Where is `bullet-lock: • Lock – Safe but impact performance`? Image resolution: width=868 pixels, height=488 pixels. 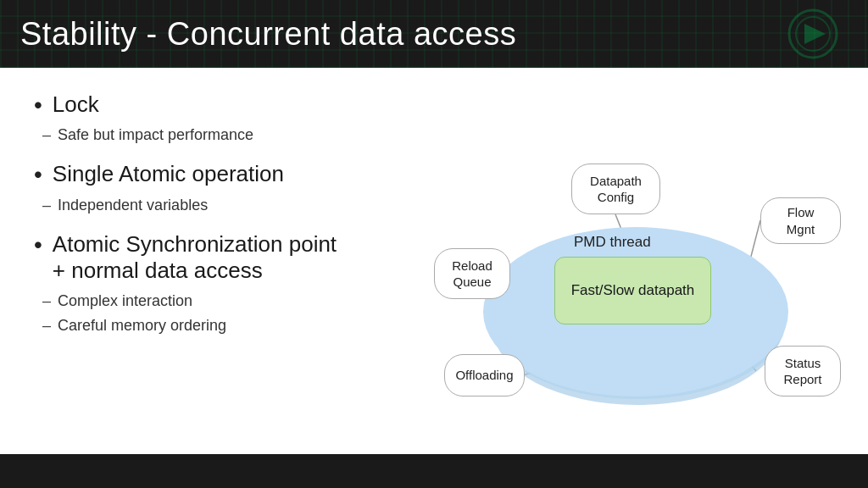 bullet-lock: • Lock – Safe but impact performance is located at coordinates (208, 119).